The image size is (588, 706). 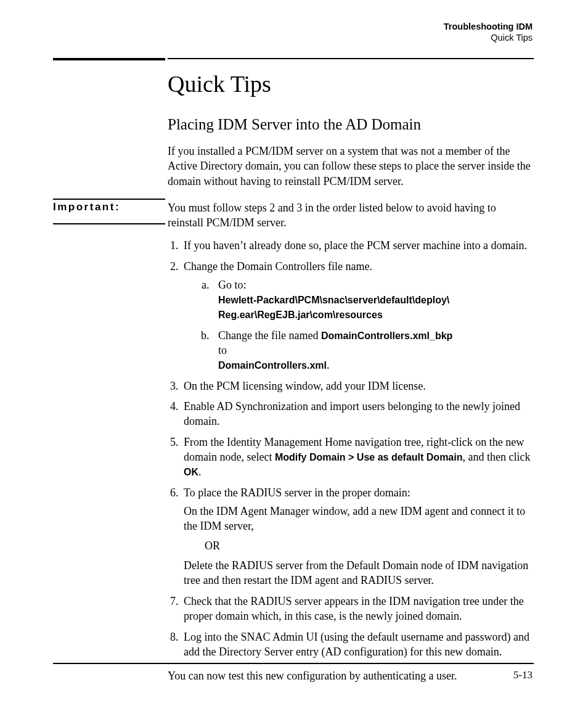 What do you see at coordinates (223, 350) in the screenshot?
I see `step-2b-mid: to` at bounding box center [223, 350].